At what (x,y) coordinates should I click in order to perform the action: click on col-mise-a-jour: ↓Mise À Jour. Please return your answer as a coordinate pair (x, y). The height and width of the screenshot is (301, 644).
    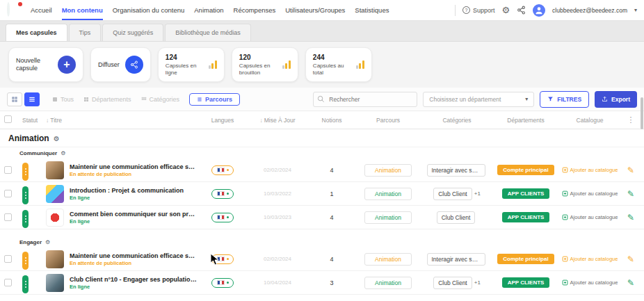
    Looking at the image, I should click on (277, 120).